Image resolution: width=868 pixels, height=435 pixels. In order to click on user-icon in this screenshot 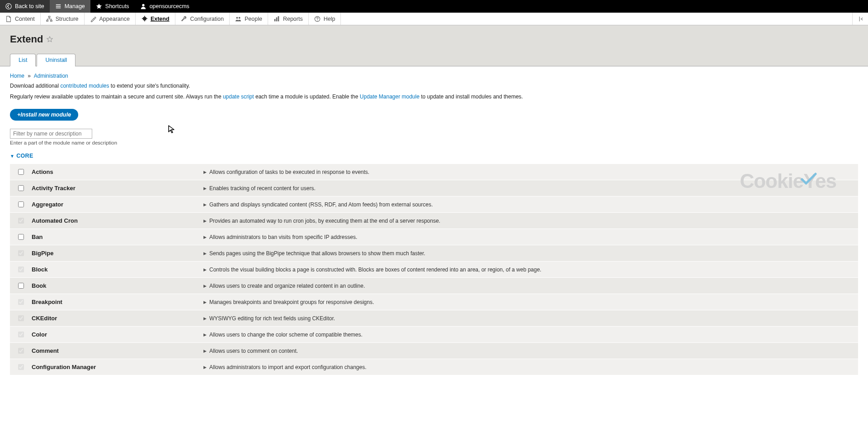, I will do `click(143, 6)`.